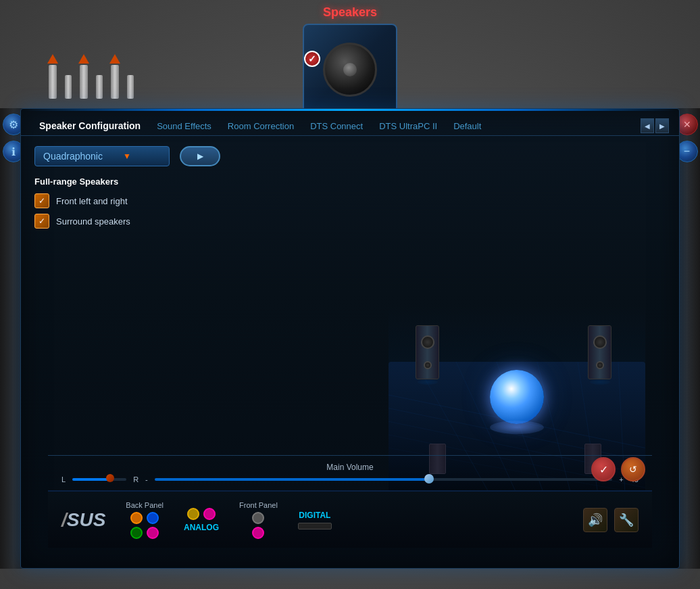 The image size is (700, 589). What do you see at coordinates (350, 467) in the screenshot?
I see `volume-label: Main Volume` at bounding box center [350, 467].